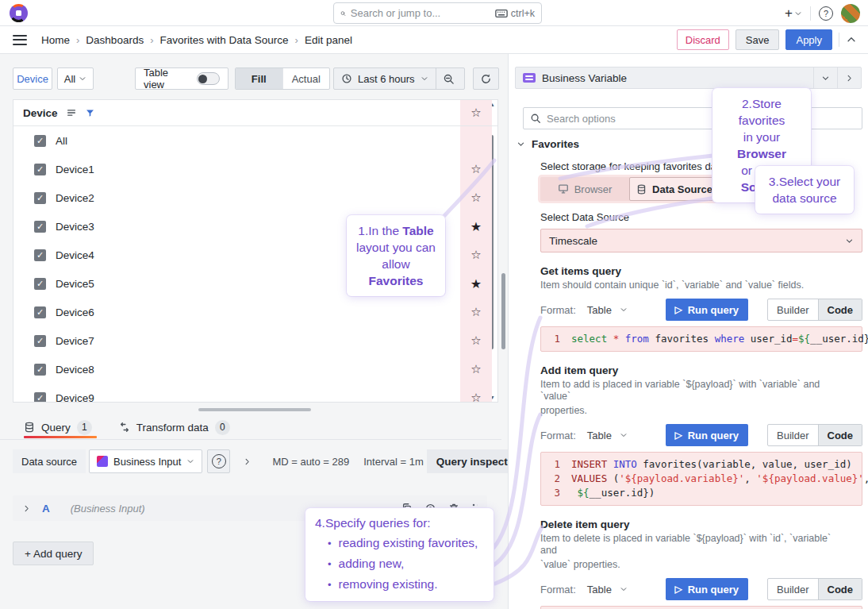 This screenshot has height=609, width=868. Describe the element at coordinates (585, 189) in the screenshot. I see `storage-browser-option: Browser` at that location.